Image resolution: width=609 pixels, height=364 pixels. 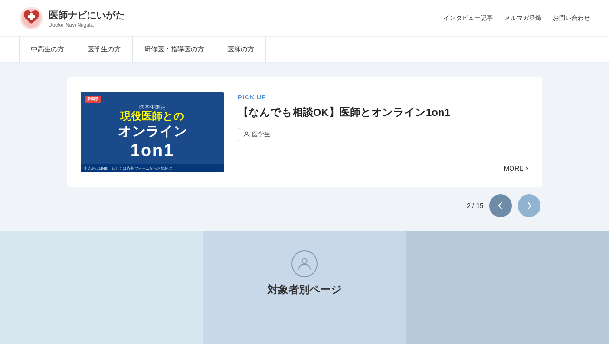 I want to click on contact-link: お問い合わせ, so click(x=571, y=18).